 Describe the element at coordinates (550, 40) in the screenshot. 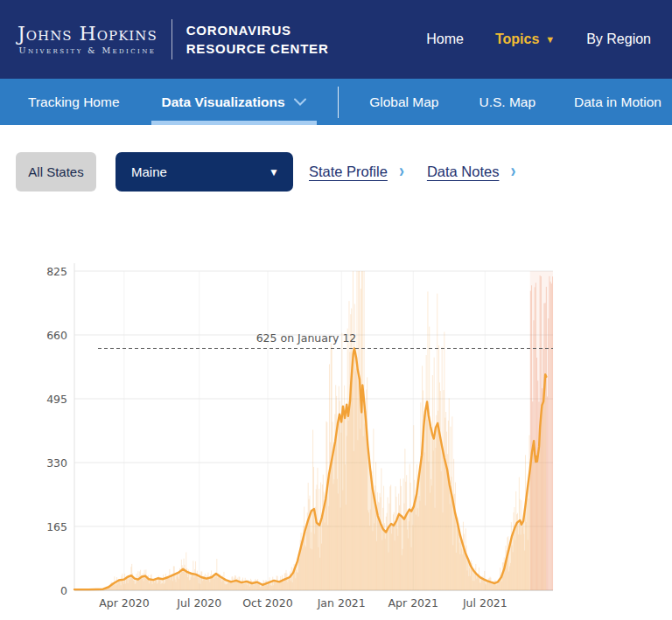

I see `topics-dropdown-icon: ▼` at that location.